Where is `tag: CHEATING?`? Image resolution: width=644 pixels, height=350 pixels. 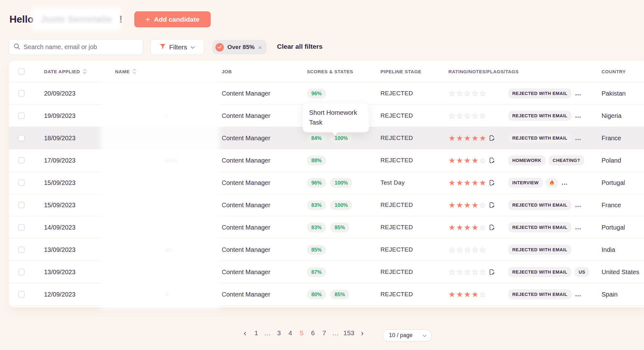
tag: CHEATING? is located at coordinates (567, 160).